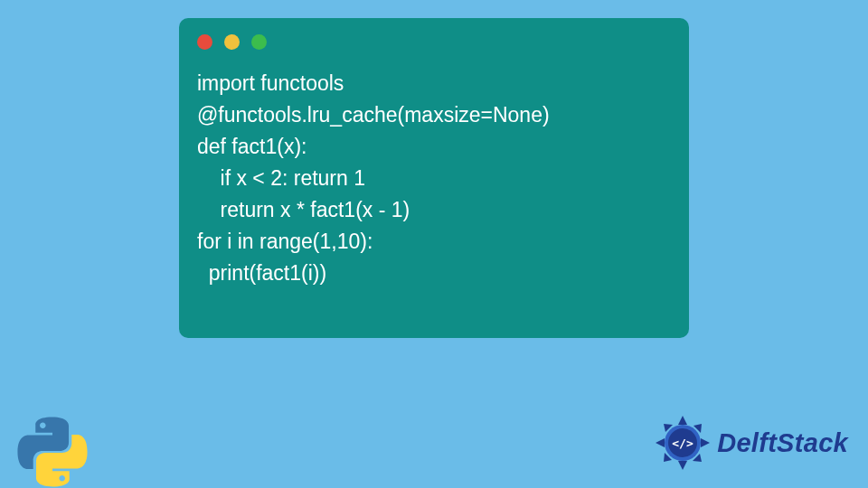 Image resolution: width=868 pixels, height=488 pixels. What do you see at coordinates (204, 42) in the screenshot?
I see `close-icon` at bounding box center [204, 42].